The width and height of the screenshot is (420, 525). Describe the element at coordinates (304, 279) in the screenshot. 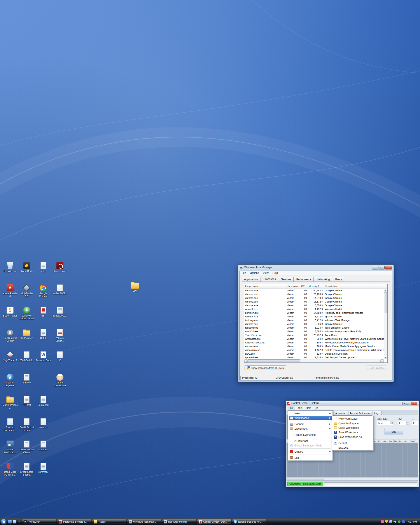

I see `tab: Performance` at that location.